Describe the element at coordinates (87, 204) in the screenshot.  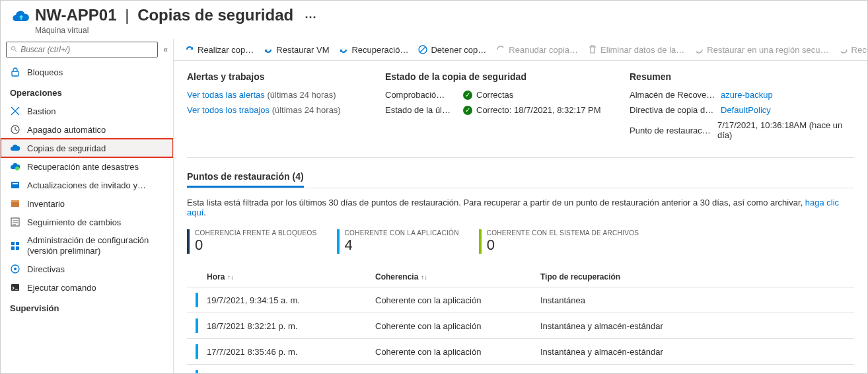
I see `sidebar-item-inventario: Inventario` at that location.